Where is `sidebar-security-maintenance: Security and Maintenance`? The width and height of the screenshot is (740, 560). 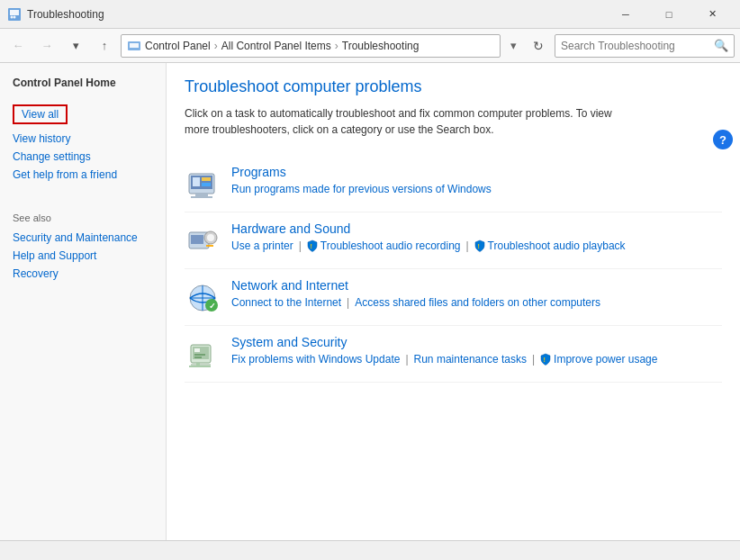 sidebar-security-maintenance: Security and Maintenance is located at coordinates (83, 238).